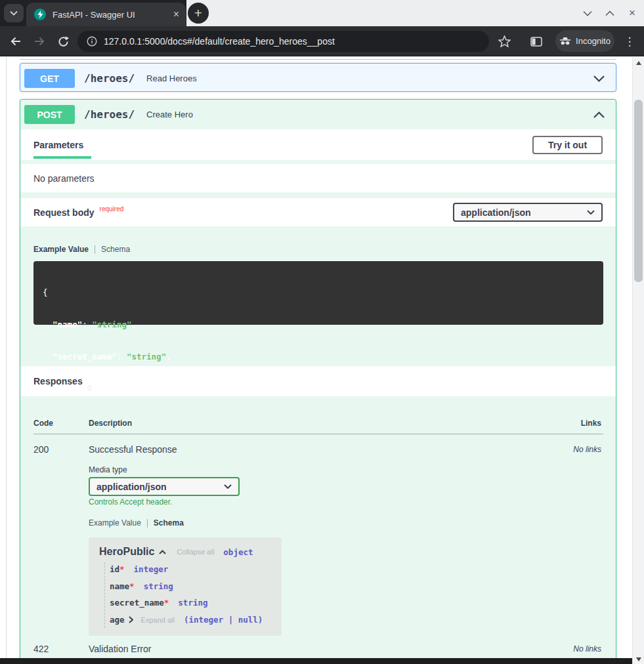 The height and width of the screenshot is (664, 644). Describe the element at coordinates (81, 249) in the screenshot. I see `request-example-tabs: Example Value Schema` at that location.